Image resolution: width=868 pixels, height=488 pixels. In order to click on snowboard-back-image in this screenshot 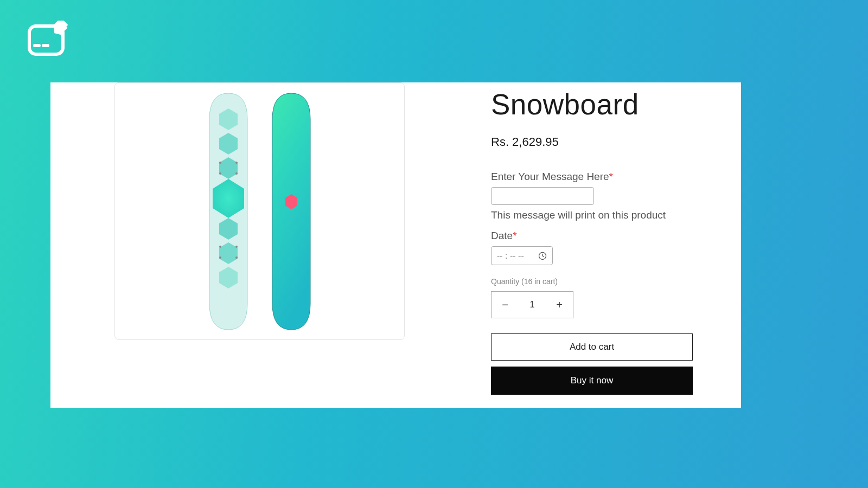, I will do `click(291, 211)`.